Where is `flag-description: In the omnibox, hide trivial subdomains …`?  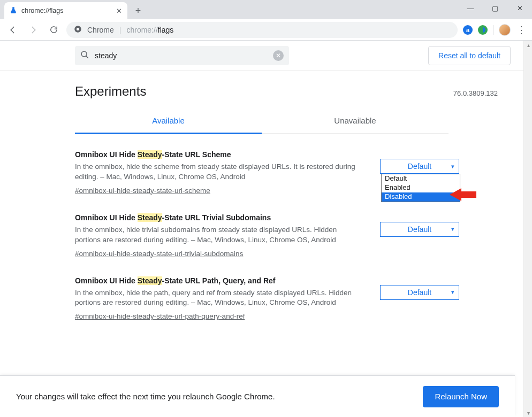 flag-description: In the omnibox, hide trivial subdomains … is located at coordinates (219, 235).